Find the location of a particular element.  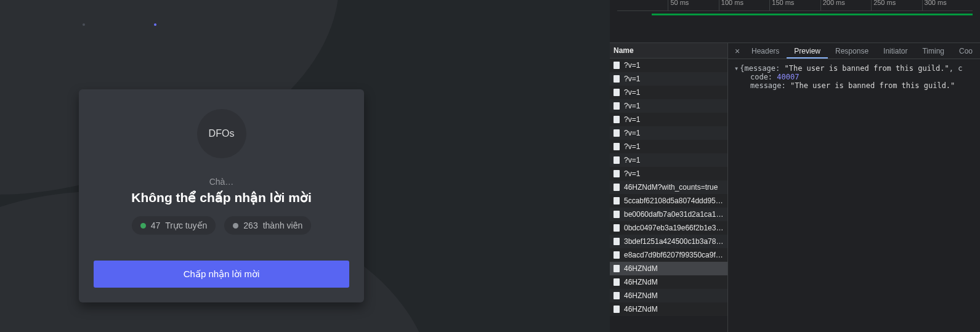

guild-initials: DFOs is located at coordinates (222, 134).